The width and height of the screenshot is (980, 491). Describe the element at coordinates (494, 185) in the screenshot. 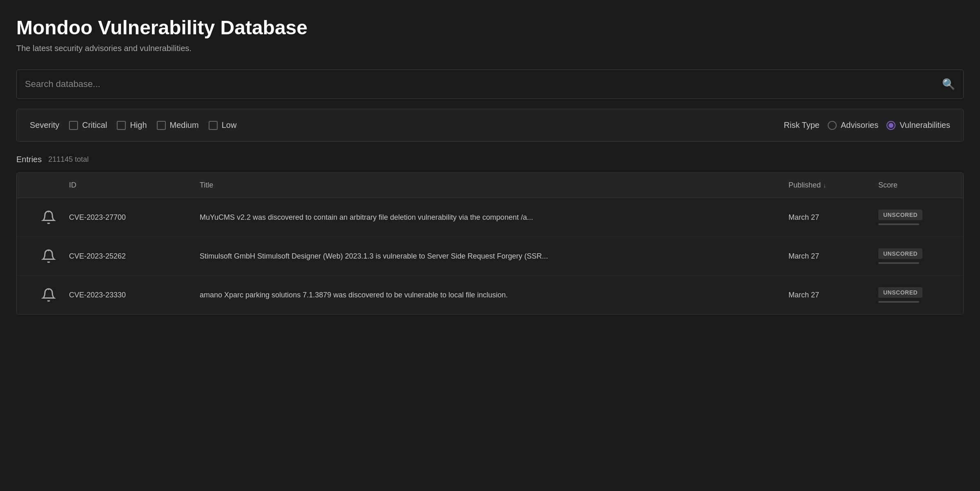

I see `col-header-title: Title` at that location.